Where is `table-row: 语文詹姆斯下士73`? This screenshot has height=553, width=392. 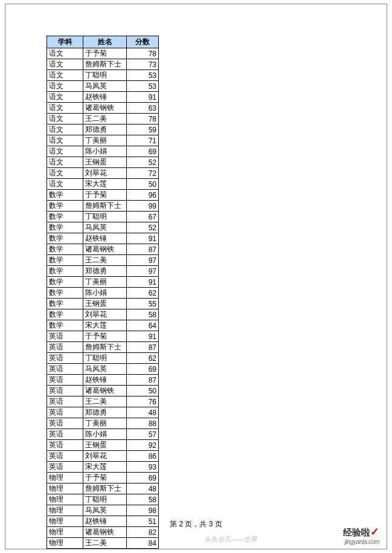
table-row: 语文詹姆斯下士73 is located at coordinates (103, 65).